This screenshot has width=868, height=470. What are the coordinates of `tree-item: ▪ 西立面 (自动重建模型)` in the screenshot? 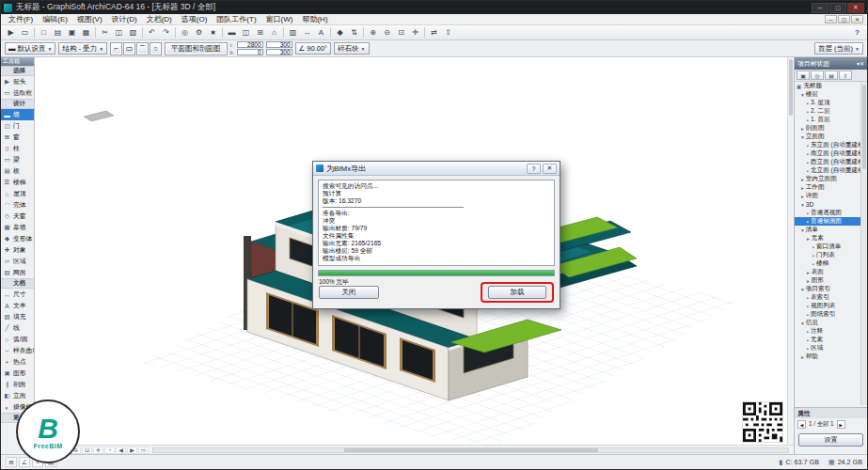 It's located at (828, 162).